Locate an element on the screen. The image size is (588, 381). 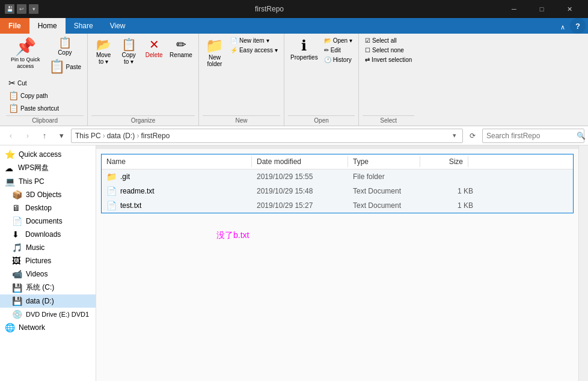
new-folder-icon: 📁 is located at coordinates (215, 46).